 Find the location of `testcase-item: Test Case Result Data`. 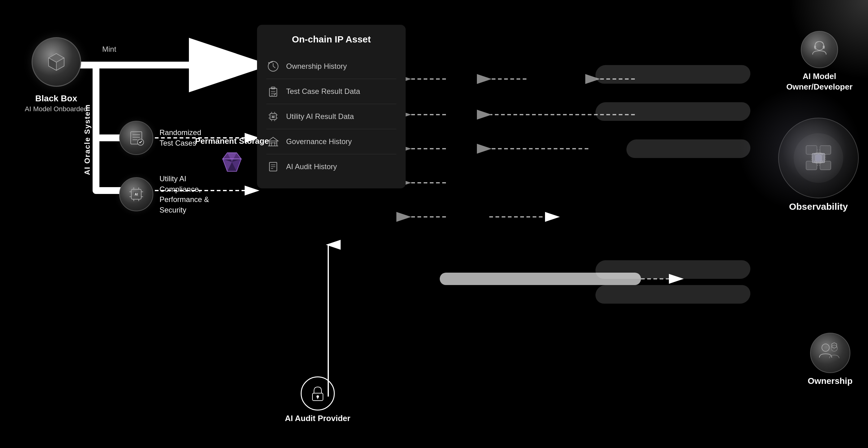

testcase-item: Test Case Result Data is located at coordinates (331, 92).